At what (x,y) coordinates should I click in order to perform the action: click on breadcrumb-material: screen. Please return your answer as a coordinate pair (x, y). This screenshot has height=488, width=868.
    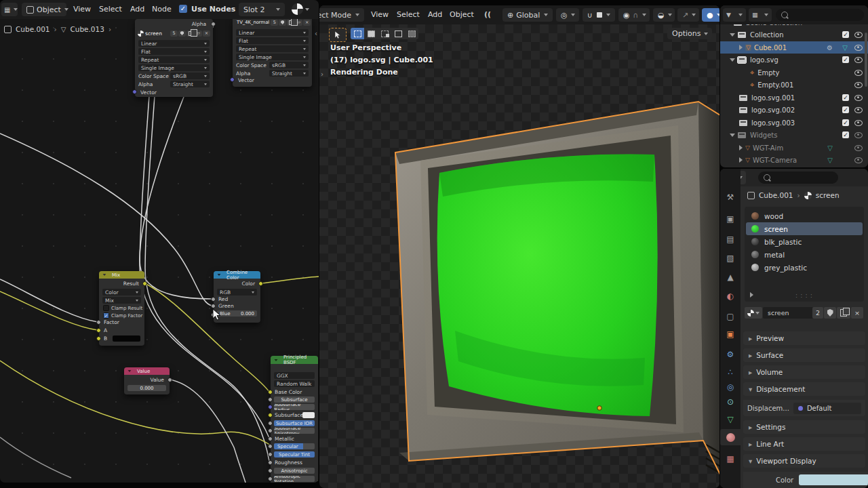
    Looking at the image, I should click on (827, 195).